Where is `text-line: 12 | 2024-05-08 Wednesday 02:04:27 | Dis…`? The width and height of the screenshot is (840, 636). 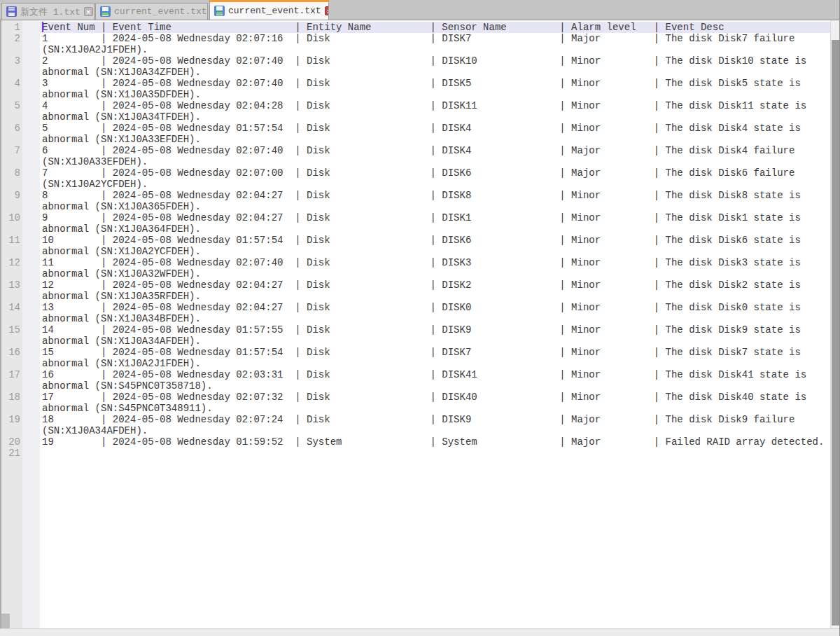
text-line: 12 | 2024-05-08 Wednesday 02:04:27 | Dis… is located at coordinates (435, 285).